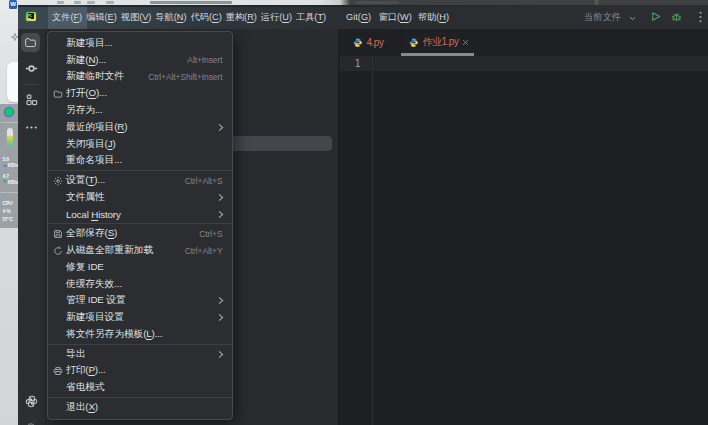 The height and width of the screenshot is (425, 708). Describe the element at coordinates (91, 144) in the screenshot. I see `menu-item-label: 关闭项目(J)` at that location.